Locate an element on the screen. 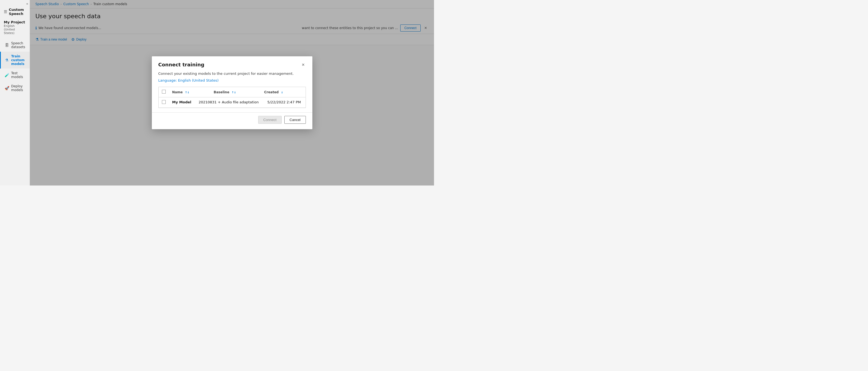  modal-language-value: English (United States) is located at coordinates (198, 80).